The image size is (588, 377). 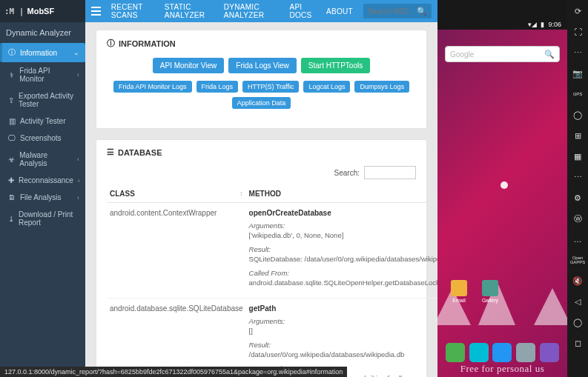 What do you see at coordinates (12, 197) in the screenshot?
I see `file-icon: 🗎` at bounding box center [12, 197].